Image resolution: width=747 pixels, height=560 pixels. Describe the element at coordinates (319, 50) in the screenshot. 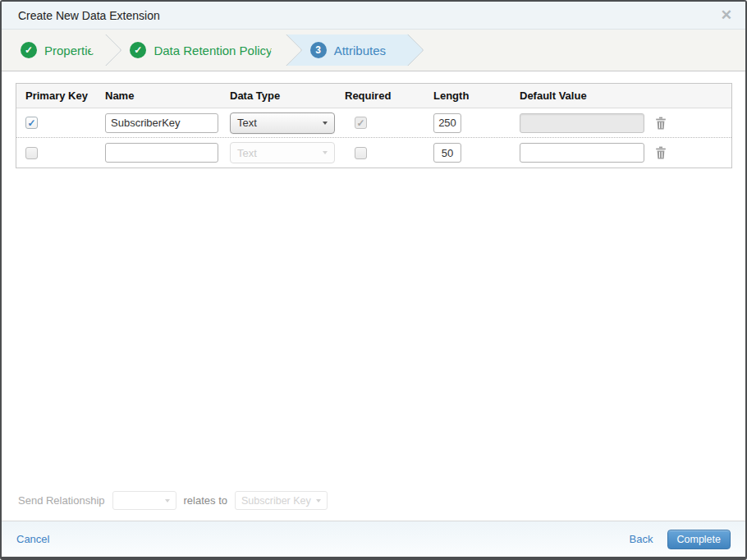

I see `step-number-badge: 3` at that location.